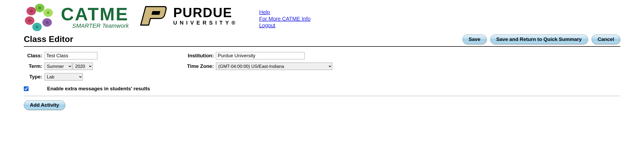 This screenshot has width=644, height=160. I want to click on catme-title: CATME, so click(95, 14).